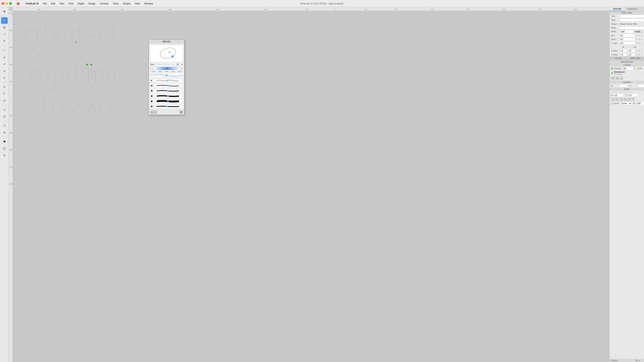  I want to click on layer-lock-icon: ··, so click(640, 73).